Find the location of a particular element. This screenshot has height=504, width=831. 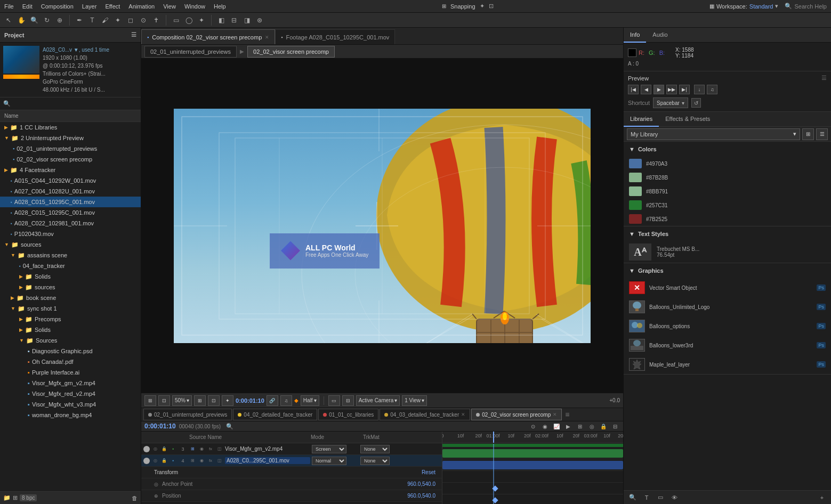

comp-tab-face2-close: ✕ is located at coordinates (463, 414).